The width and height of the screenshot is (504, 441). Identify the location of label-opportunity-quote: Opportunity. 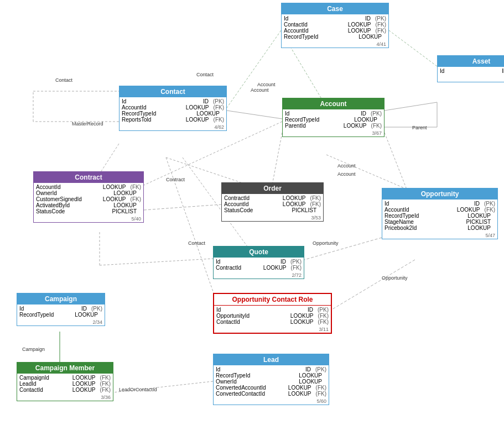
(325, 243).